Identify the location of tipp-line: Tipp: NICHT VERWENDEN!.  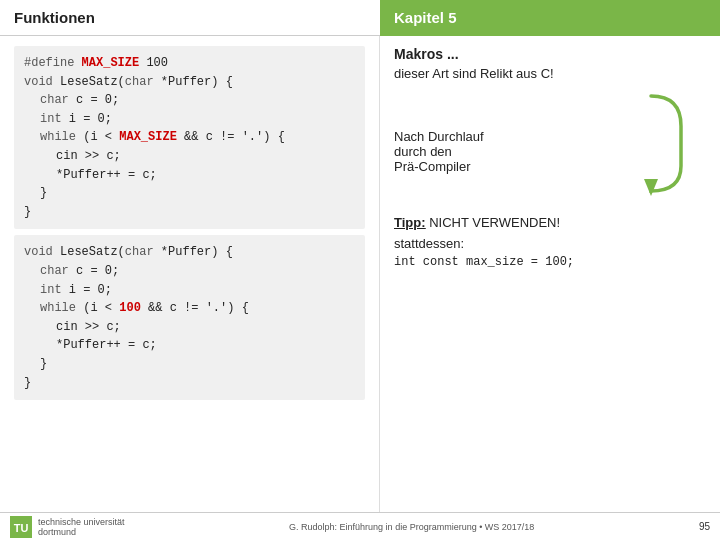
(550, 222).